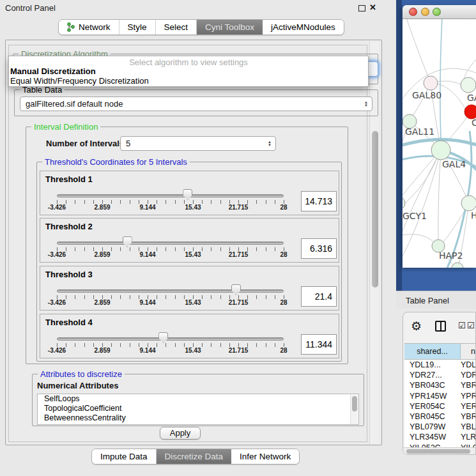 The image size is (476, 476). I want to click on threshold-1-panel: Threshold 1 -3.4262.8599.14415.4321.7152…, so click(189, 193).